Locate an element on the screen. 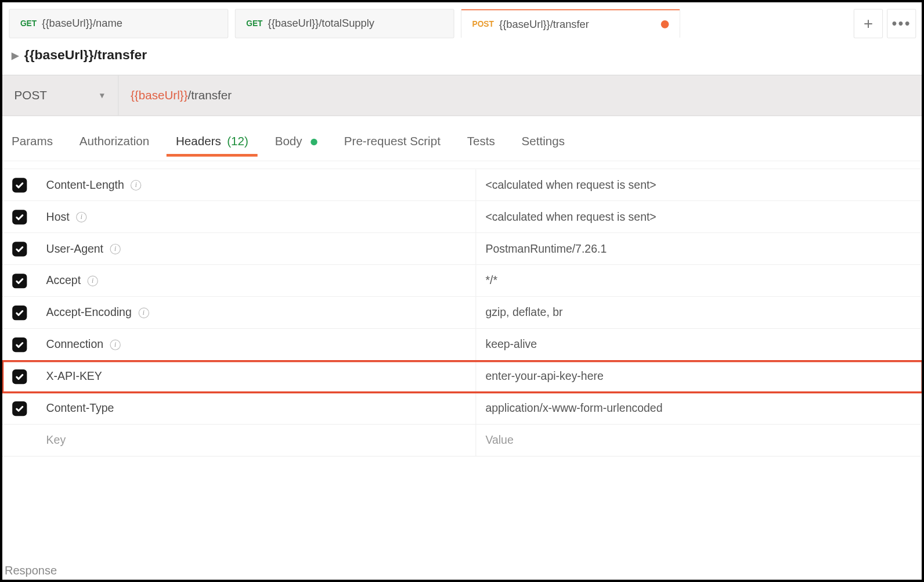 The width and height of the screenshot is (924, 582). header-row: Content-Typeapplication/x-www-form-urlen… is located at coordinates (463, 409).